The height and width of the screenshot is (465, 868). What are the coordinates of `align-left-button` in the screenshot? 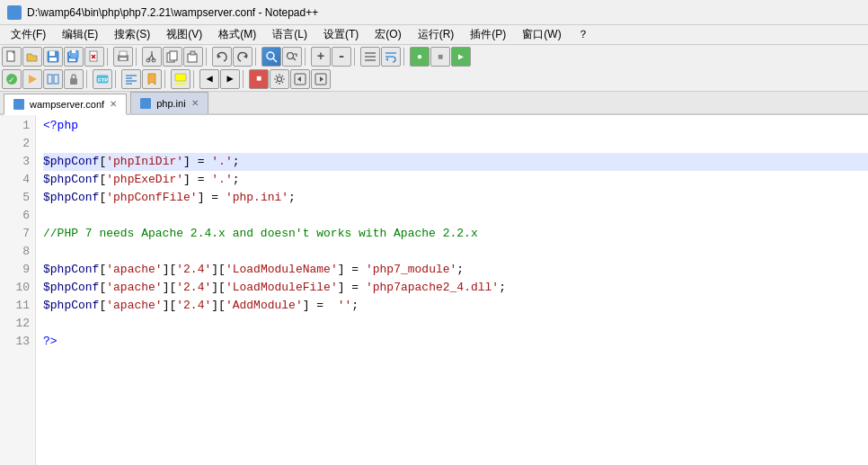 It's located at (131, 79).